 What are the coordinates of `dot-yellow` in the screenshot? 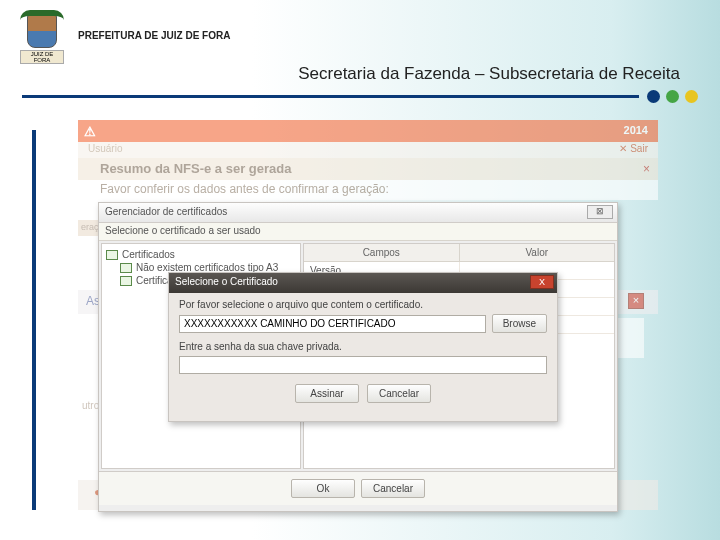 It's located at (692, 96).